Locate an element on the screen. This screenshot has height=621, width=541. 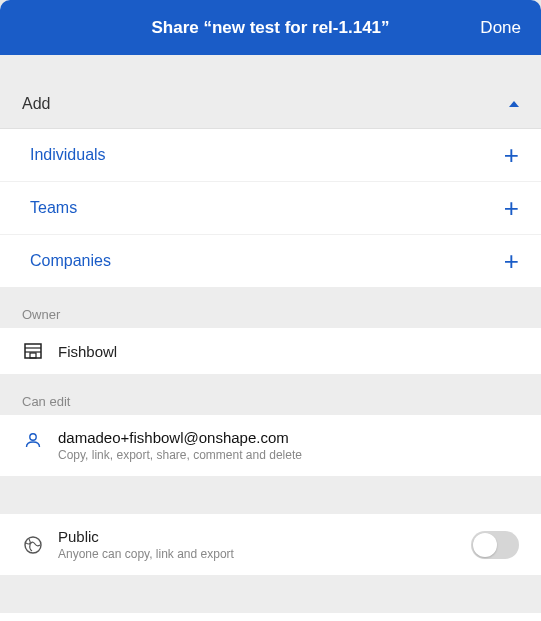
user-email: damadeo+fishbowl@onshape.com is located at coordinates (288, 438).